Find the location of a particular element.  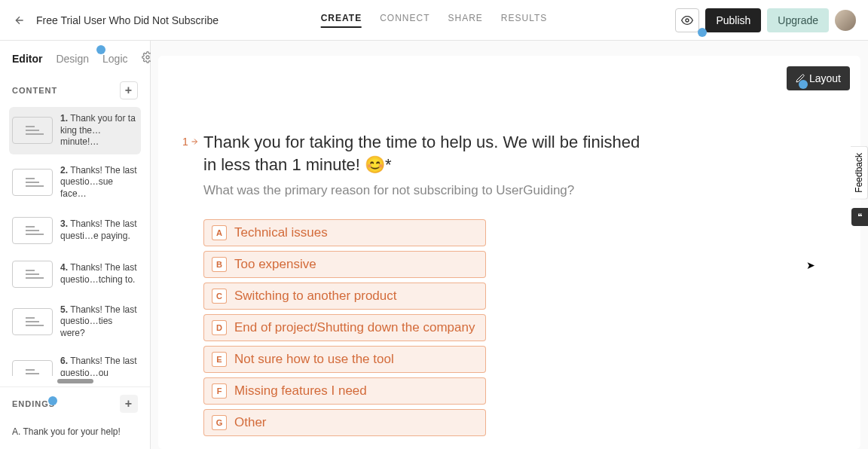

scroll-hint is located at coordinates (75, 381).